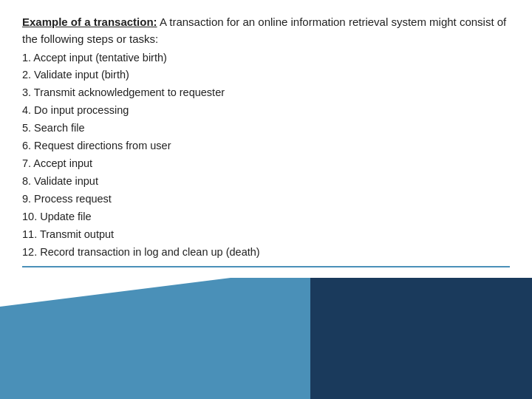  Describe the element at coordinates (266, 129) in the screenshot. I see `step-item: 5. Search file` at that location.